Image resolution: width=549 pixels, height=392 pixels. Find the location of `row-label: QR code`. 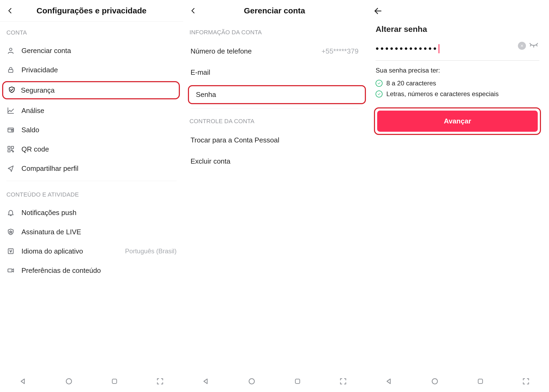

row-label: QR code is located at coordinates (99, 149).